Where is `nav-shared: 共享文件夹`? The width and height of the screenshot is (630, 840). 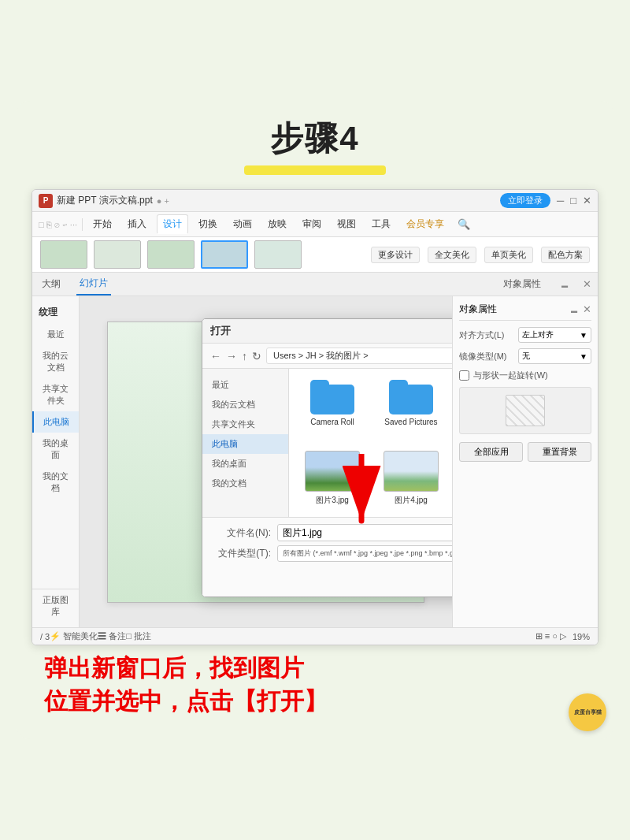
nav-shared: 共享文件夹 is located at coordinates (55, 395).